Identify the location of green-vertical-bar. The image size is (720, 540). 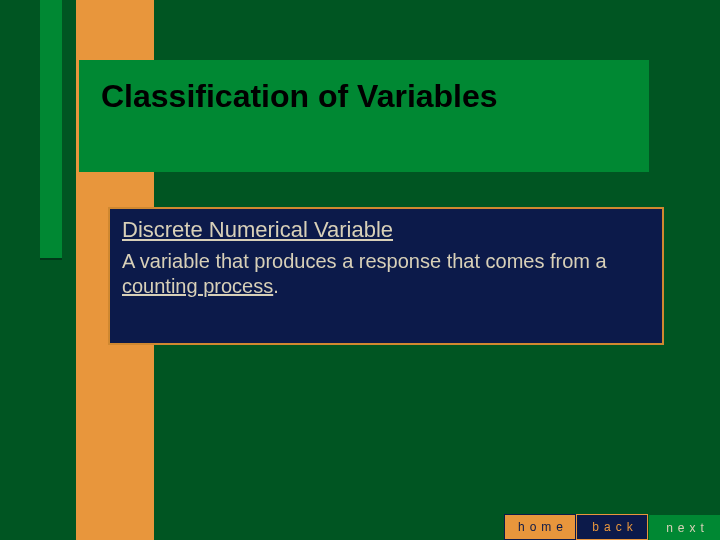
(51, 130).